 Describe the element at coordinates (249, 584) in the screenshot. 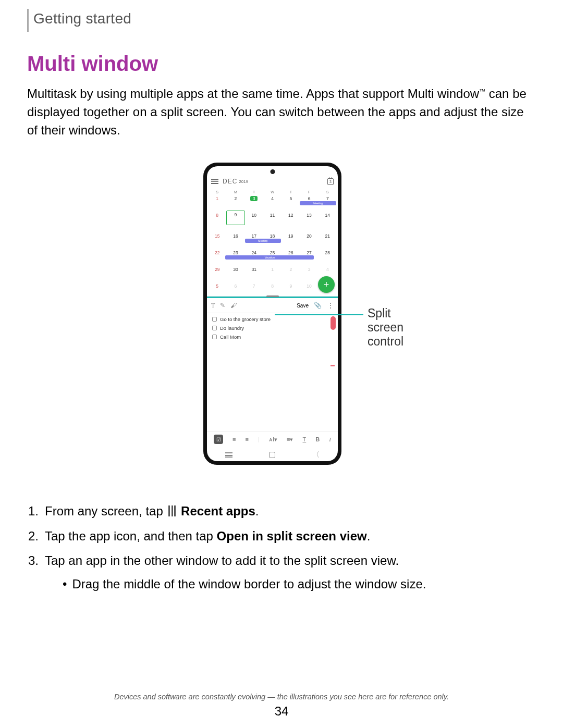

I see `step3-sub-text: Drag the middle of the window border to …` at that location.